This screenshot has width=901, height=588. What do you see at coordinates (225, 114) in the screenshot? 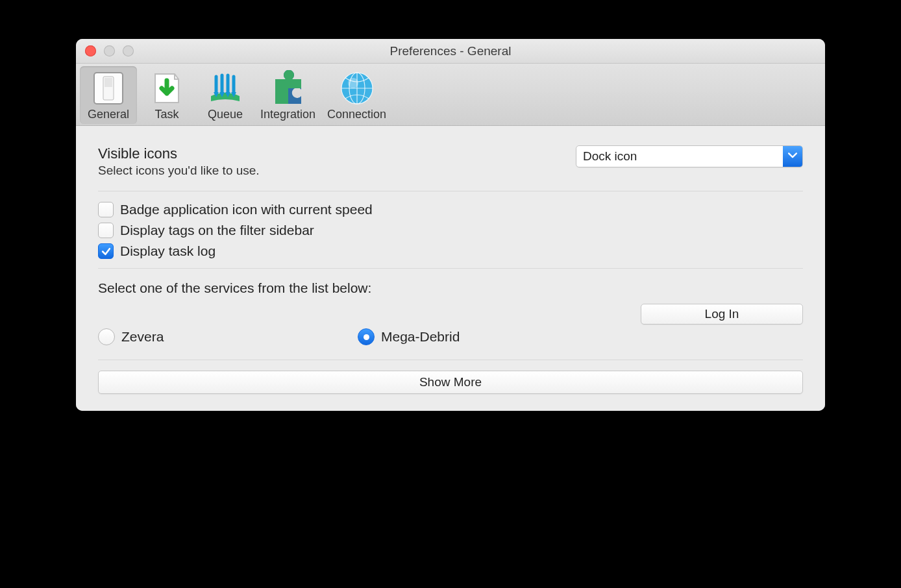
I see `tab-label: Queue` at bounding box center [225, 114].